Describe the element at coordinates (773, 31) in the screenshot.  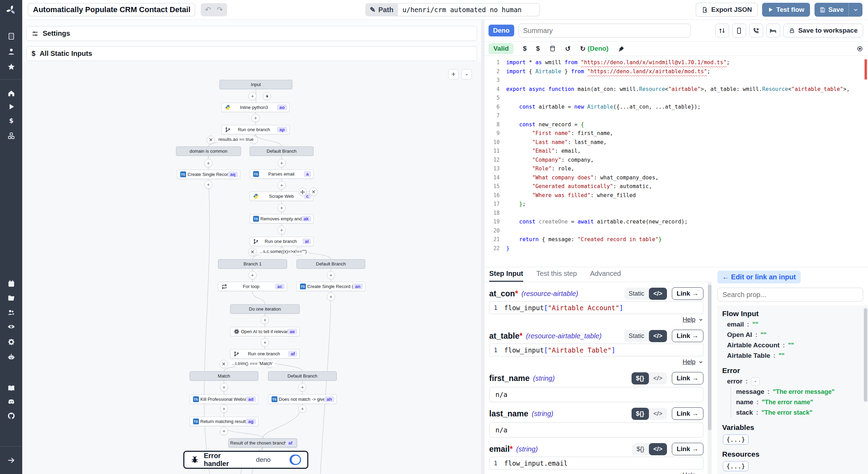
I see `bed-icon` at that location.